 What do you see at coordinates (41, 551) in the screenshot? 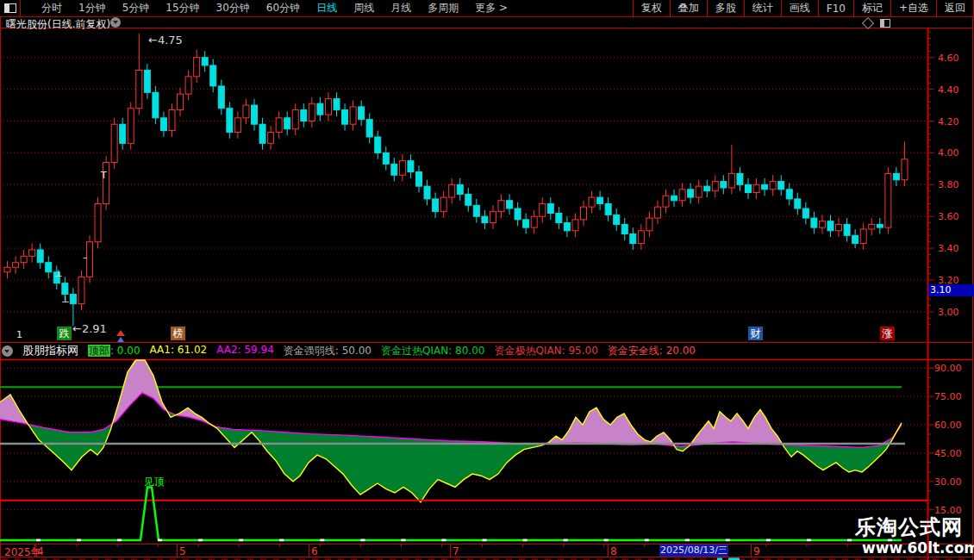
I see `x-axis-month-label: 4` at bounding box center [41, 551].